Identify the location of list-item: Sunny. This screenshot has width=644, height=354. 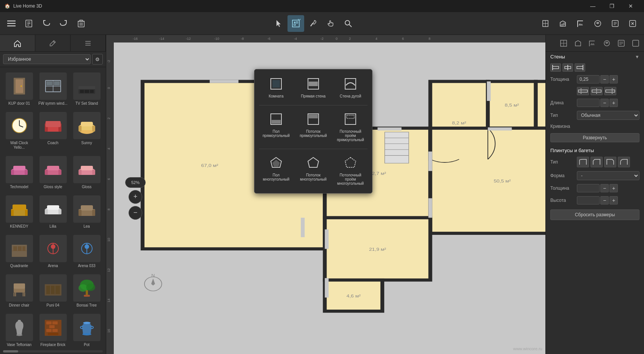
(86, 131).